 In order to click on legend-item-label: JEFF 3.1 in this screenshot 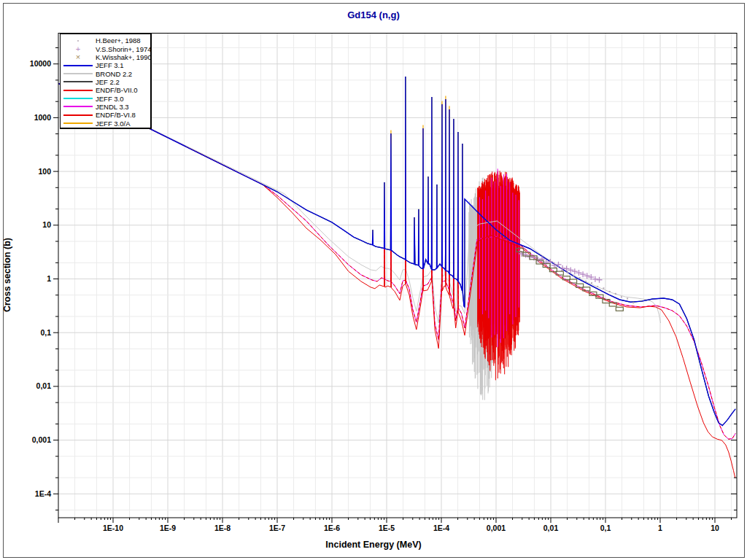, I will do `click(109, 66)`.